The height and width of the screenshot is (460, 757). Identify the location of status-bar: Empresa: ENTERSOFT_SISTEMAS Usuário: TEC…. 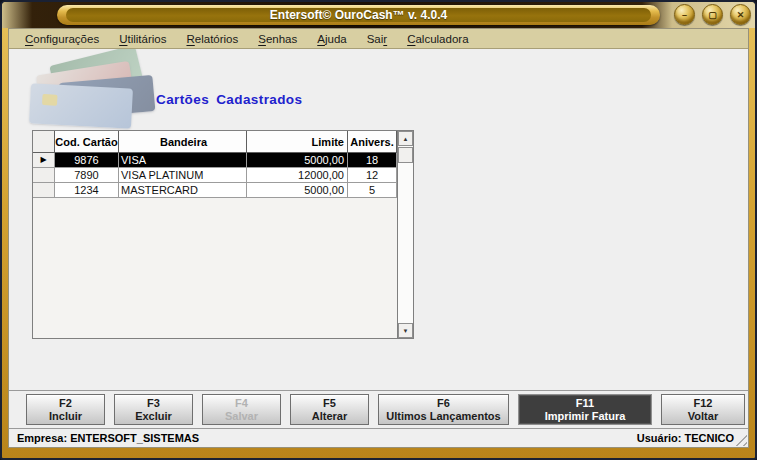
(378, 438).